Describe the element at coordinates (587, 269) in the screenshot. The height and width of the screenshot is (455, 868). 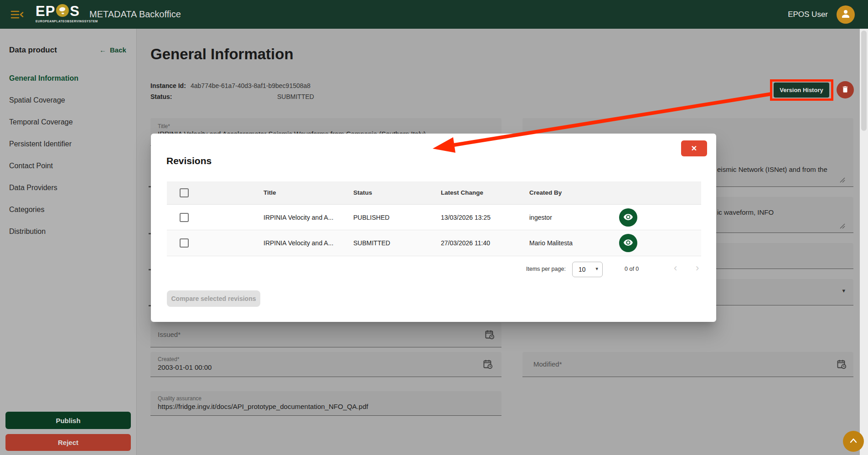
I see `page-size-select: 10 ▾` at that location.